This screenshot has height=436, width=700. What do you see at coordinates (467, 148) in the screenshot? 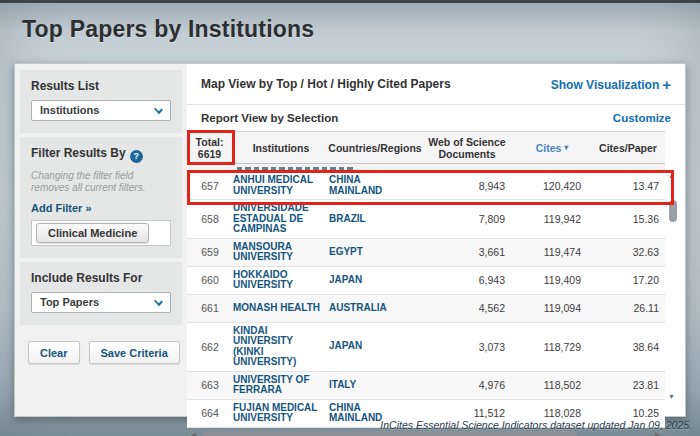
I see `column-header-documents: Web of Science Documents` at bounding box center [467, 148].